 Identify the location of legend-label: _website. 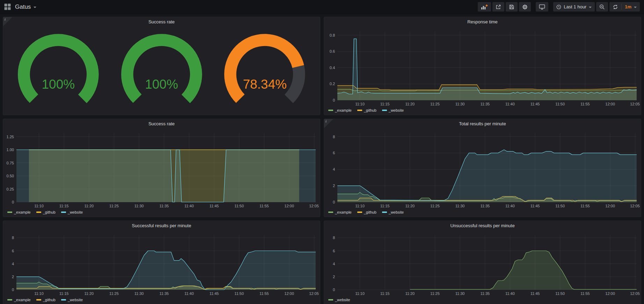
(342, 300).